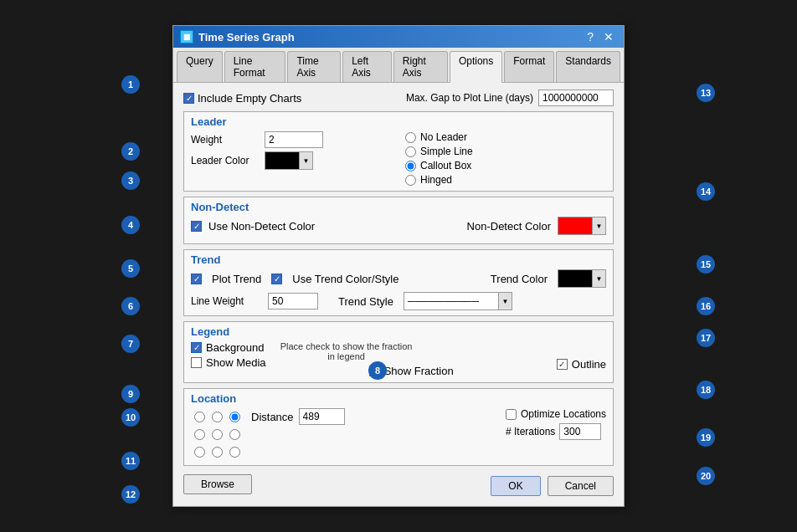 The width and height of the screenshot is (797, 532). What do you see at coordinates (531, 432) in the screenshot?
I see `iterations-label: # Iterations` at bounding box center [531, 432].